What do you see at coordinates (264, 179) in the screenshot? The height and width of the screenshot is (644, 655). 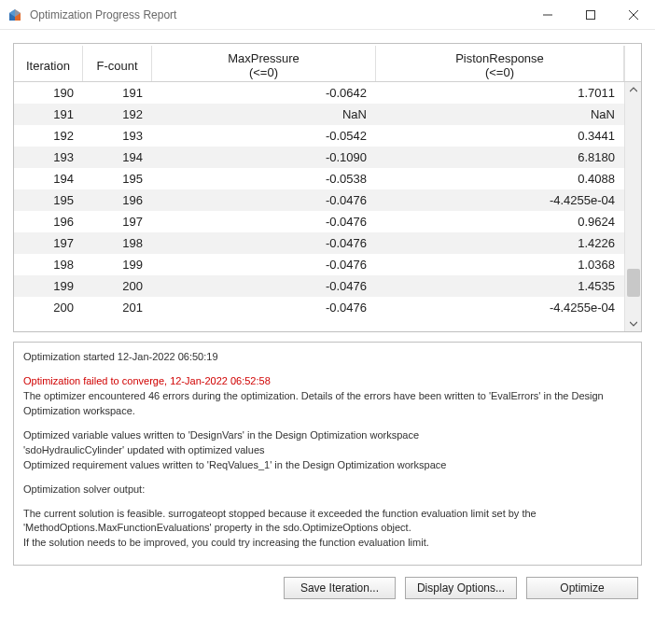 I see `cell-maxpressure: -0.0538` at bounding box center [264, 179].